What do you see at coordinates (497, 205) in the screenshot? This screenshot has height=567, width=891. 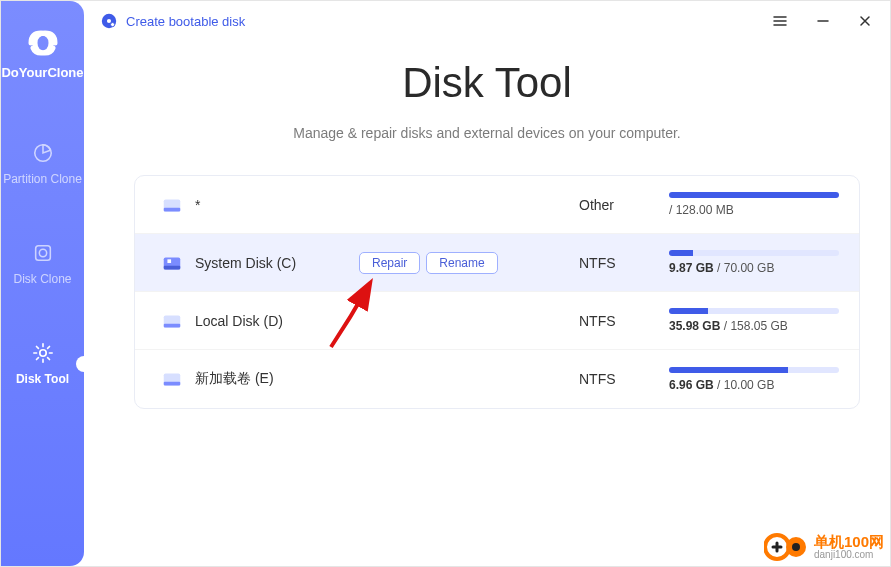 I see `disk-row: * Other / 128.00 MB` at bounding box center [497, 205].